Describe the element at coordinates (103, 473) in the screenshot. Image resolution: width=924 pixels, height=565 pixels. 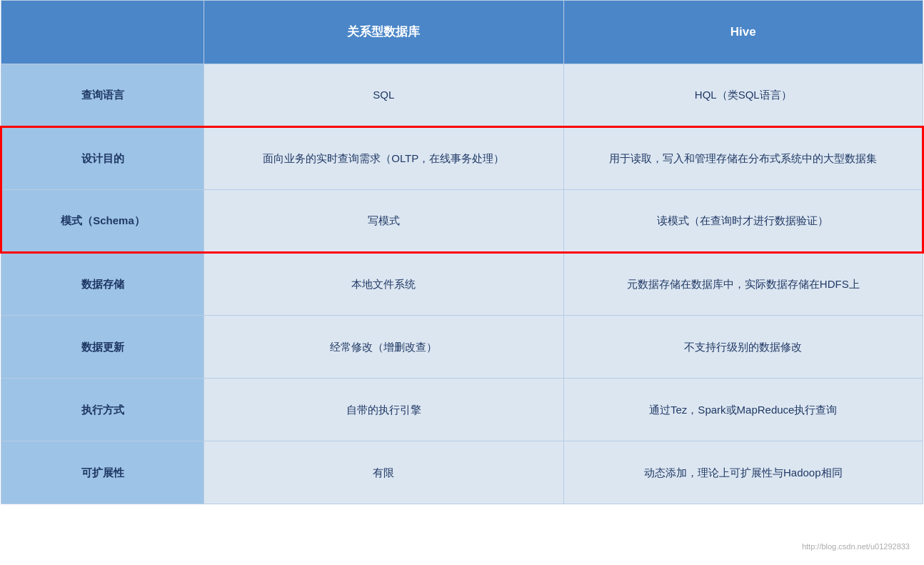
I see `feature-label-scalability: 可扩展性` at that location.